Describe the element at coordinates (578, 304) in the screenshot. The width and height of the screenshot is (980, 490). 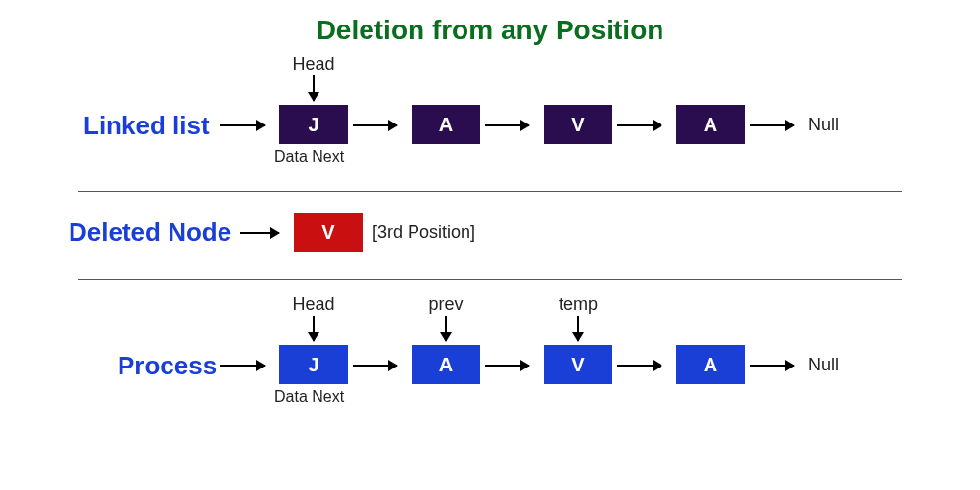
I see `temp-label: temp` at that location.